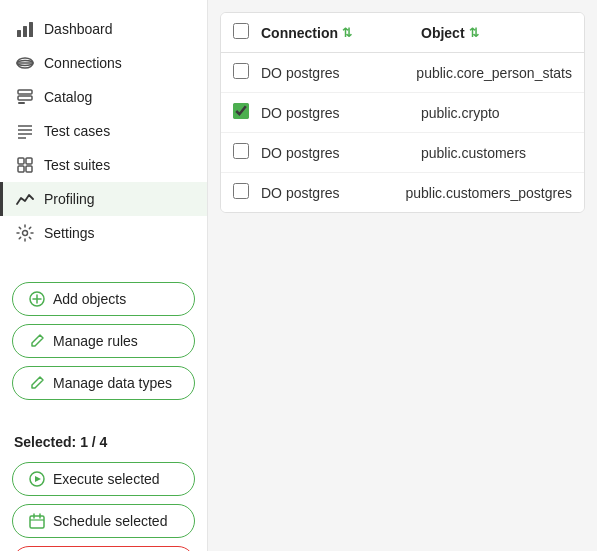  I want to click on table-row: DO postgres public.customers, so click(402, 153).